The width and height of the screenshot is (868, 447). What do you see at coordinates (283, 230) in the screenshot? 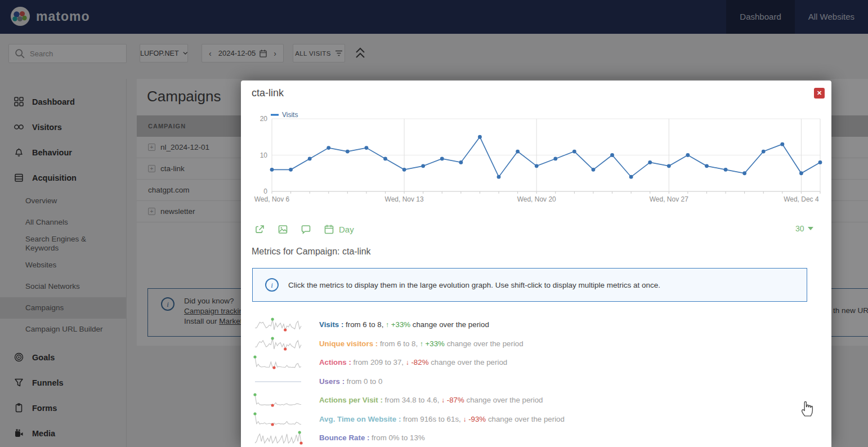
I see `image-export-icon` at bounding box center [283, 230].